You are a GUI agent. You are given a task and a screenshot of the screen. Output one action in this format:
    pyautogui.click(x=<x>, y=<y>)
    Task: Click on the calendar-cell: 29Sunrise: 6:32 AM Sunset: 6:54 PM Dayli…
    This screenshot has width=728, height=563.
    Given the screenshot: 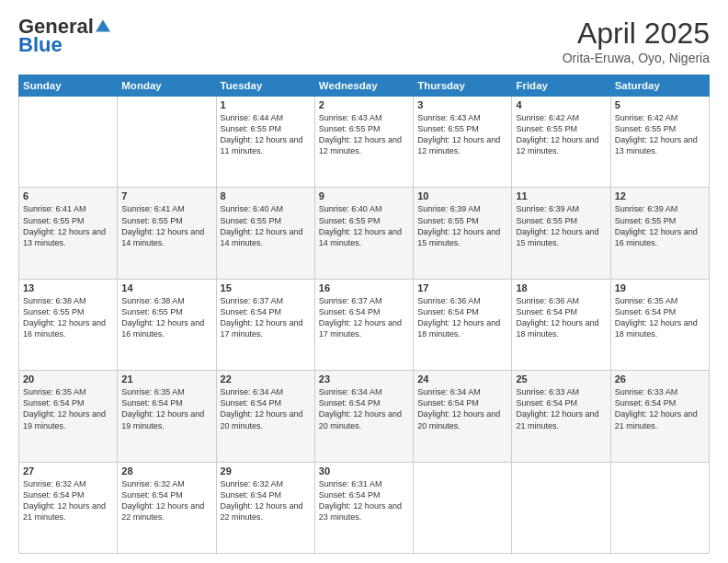 What is the action you would take?
    pyautogui.click(x=265, y=508)
    